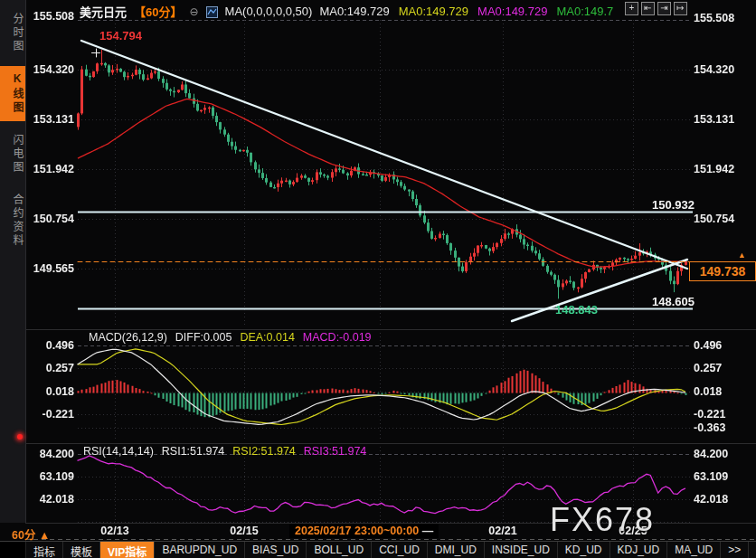  I want to click on rsi-axis-left-label-1: 63.109, so click(51, 477).